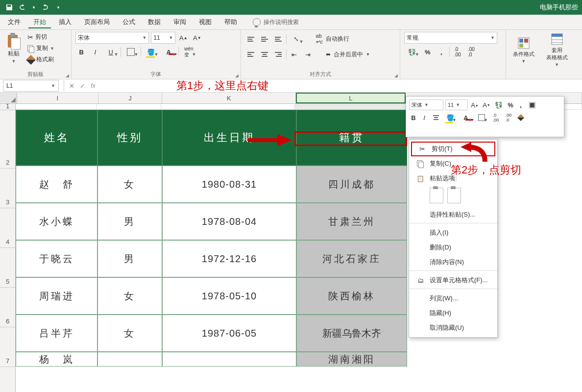  I want to click on row-header-7: 7, so click(8, 347).